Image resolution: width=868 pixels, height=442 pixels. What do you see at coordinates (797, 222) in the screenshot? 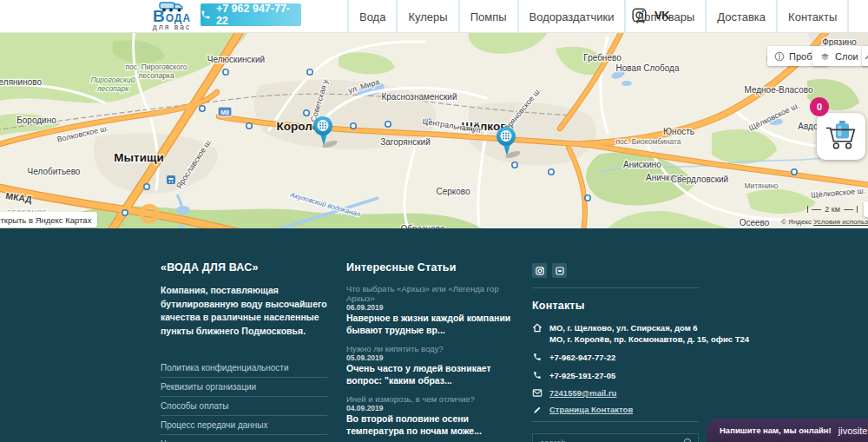
I see `yandex-copyright: © Яндекс` at bounding box center [797, 222].